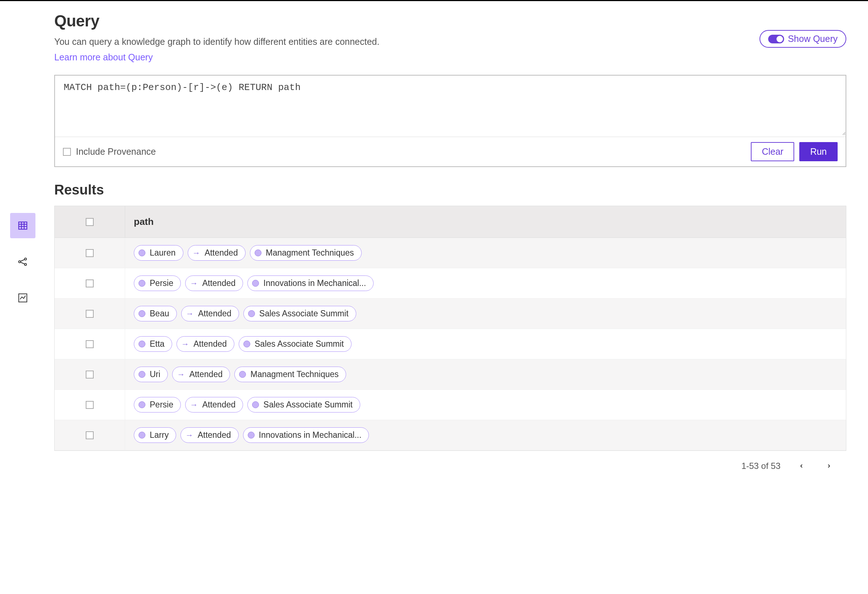  I want to click on page-title: Query, so click(407, 21).